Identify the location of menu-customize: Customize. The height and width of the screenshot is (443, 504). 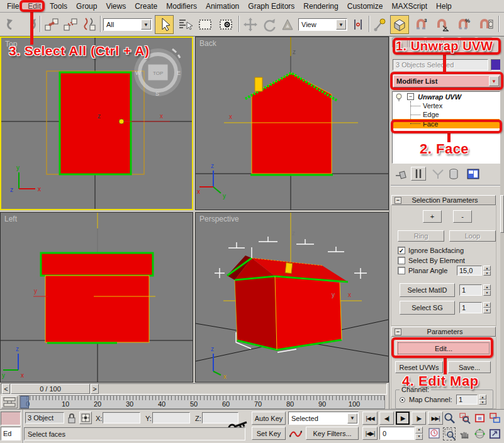
(365, 6).